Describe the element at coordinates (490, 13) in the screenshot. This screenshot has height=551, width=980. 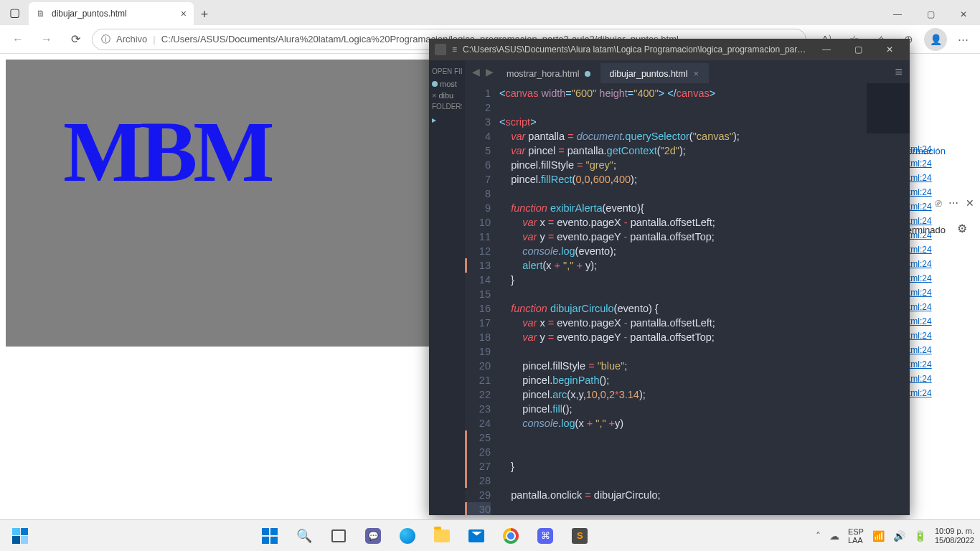
I see `browser-tab-strip: ▢ 🗎 dibujar_puntos.html × + — ▢ ✕` at that location.